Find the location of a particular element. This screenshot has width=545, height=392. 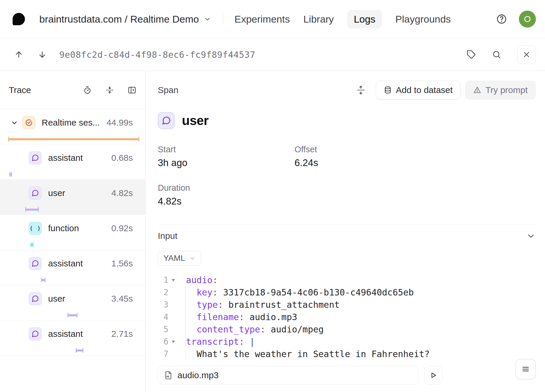

field-label: Offset is located at coordinates (415, 149).